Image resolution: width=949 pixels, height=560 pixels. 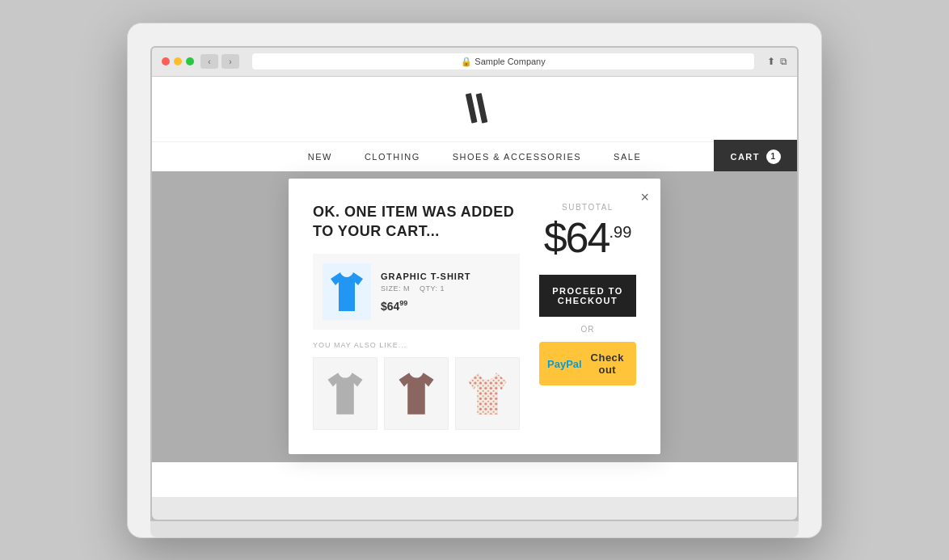 I want to click on item-meta: SIZE: M QTY: 1, so click(x=445, y=288).